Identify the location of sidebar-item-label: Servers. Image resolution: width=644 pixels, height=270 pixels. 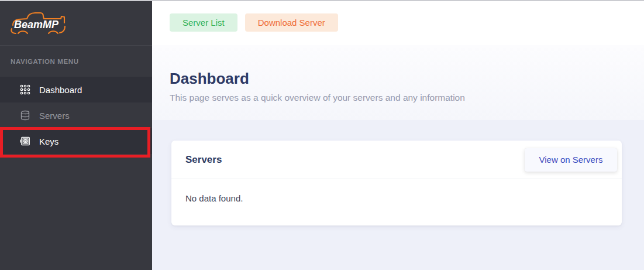
(54, 116).